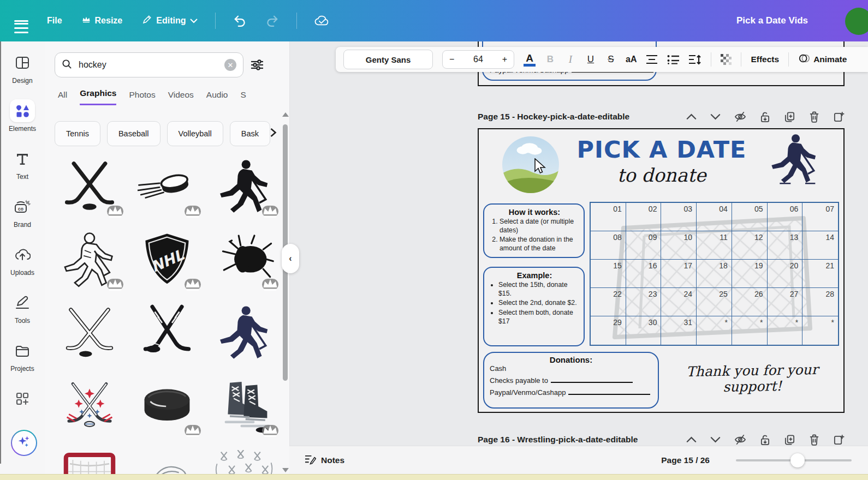  Describe the element at coordinates (142, 98) in the screenshot. I see `tab-photos: Photos` at that location.